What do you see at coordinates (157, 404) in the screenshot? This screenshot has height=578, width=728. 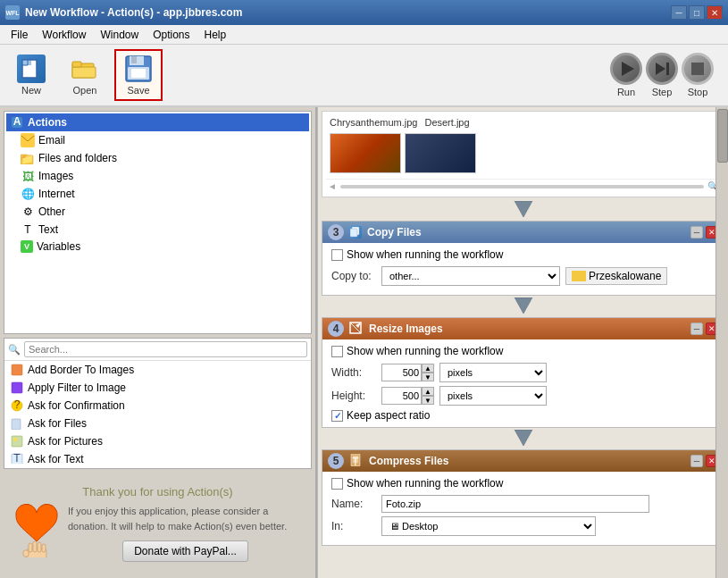 I see `actions-list: 🔍 Add Border To Images Apply Filter to I…` at bounding box center [157, 404].